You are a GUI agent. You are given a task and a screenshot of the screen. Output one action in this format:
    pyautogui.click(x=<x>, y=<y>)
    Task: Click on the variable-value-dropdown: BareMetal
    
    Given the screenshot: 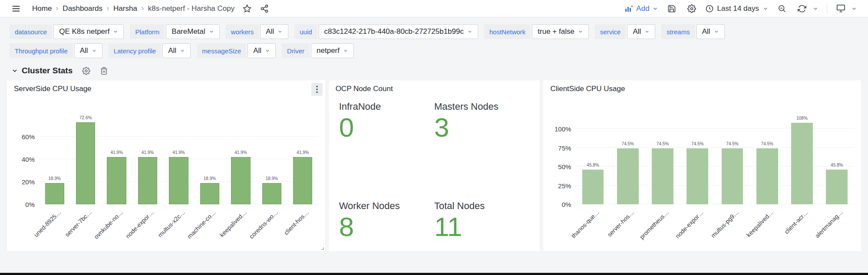 What is the action you would take?
    pyautogui.click(x=193, y=32)
    